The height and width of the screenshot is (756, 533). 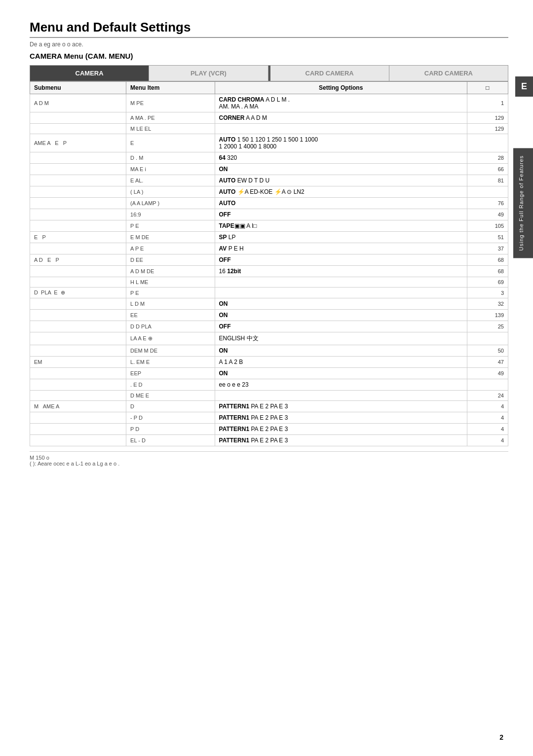 I want to click on menuitem-cell: E, so click(x=171, y=143).